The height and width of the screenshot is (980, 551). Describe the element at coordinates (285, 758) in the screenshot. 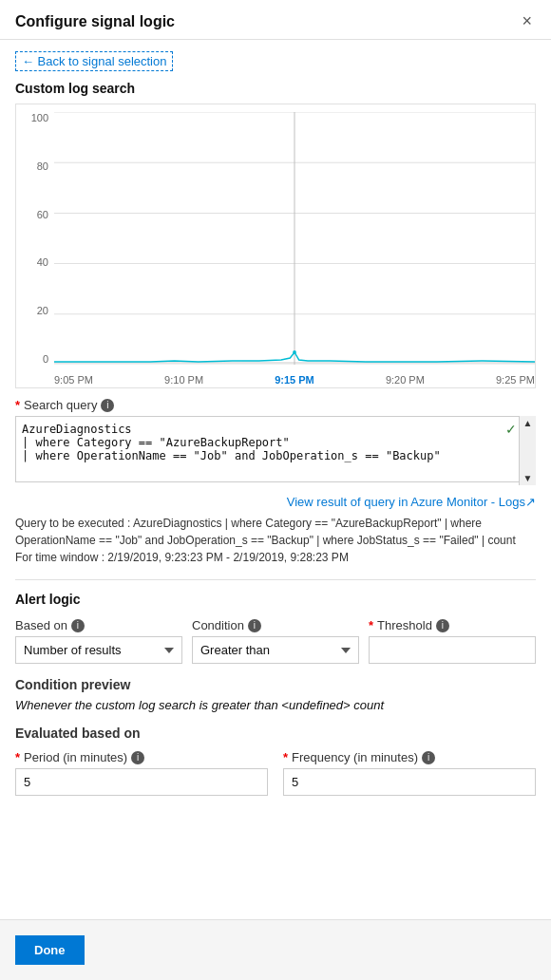

I see `frequency-required-star: *` at that location.